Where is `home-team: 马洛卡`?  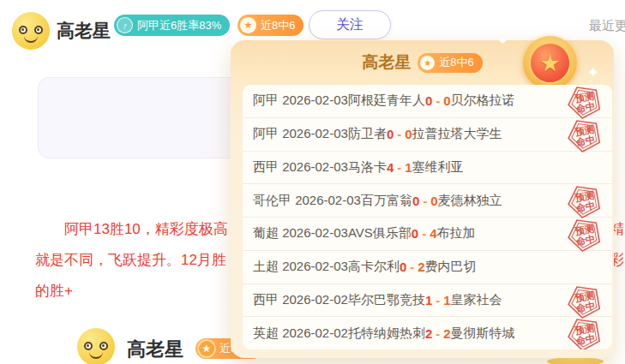
home-team: 马洛卡 is located at coordinates (367, 168).